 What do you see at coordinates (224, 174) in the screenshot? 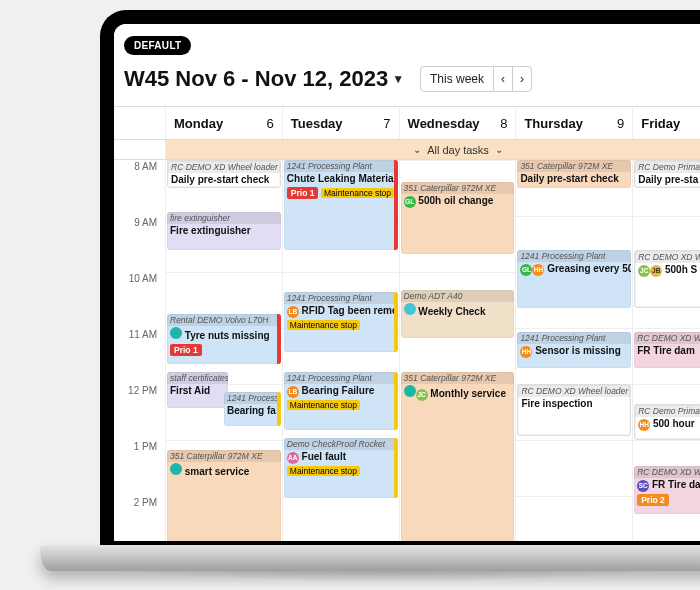
I see `calendar-event: RC DEMO XD Wheel loaderDaily pre-start c…` at bounding box center [224, 174].